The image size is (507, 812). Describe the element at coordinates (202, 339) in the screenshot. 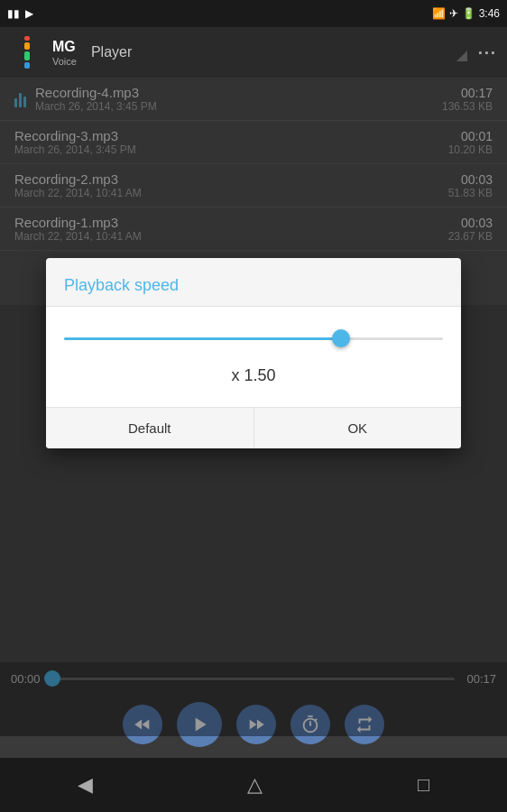

I see `slider-fill` at that location.